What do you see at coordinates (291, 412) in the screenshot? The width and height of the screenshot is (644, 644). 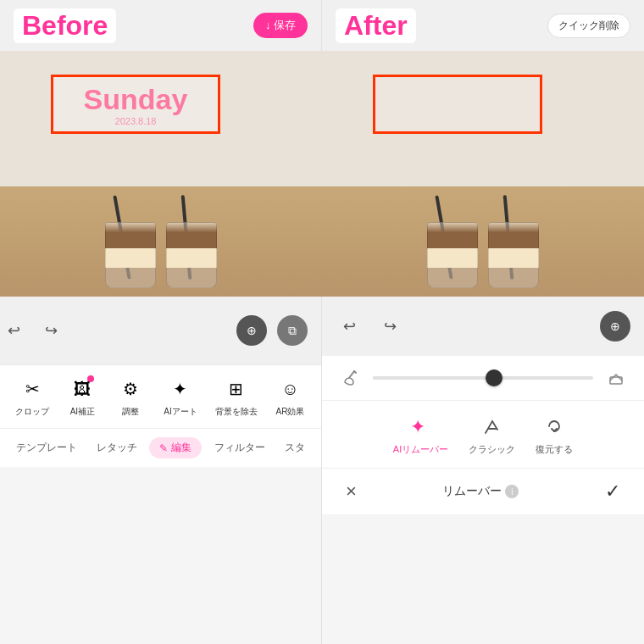 I see `ar-label: AR効果` at bounding box center [291, 412].